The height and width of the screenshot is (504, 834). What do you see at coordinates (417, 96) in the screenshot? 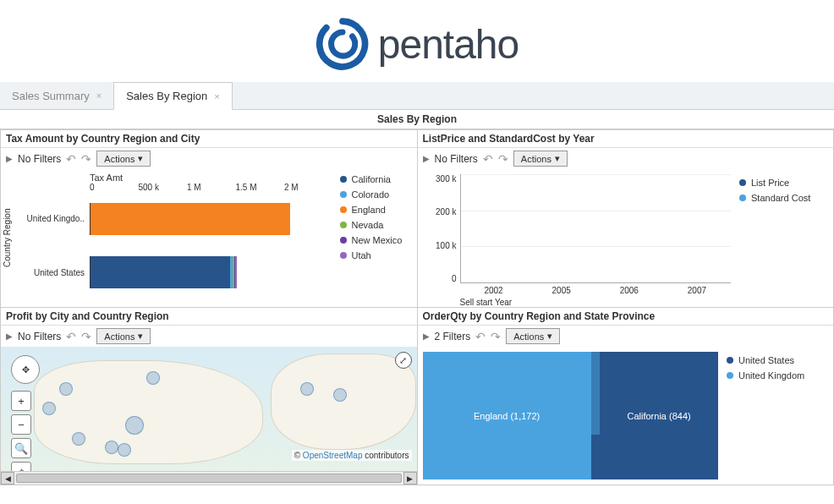
I see `tab-bar: Sales Summary × Sales By Region ×` at bounding box center [417, 96].